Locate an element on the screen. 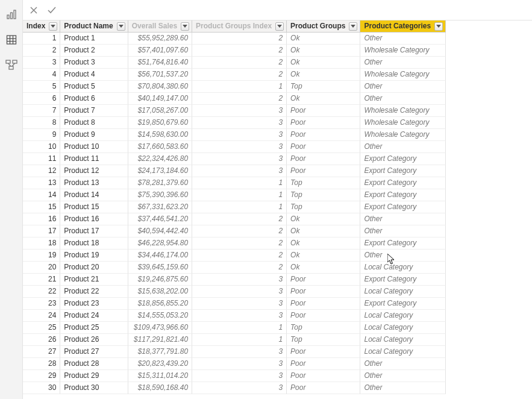 The width and height of the screenshot is (532, 399). report-view-button is located at coordinates (11, 14).